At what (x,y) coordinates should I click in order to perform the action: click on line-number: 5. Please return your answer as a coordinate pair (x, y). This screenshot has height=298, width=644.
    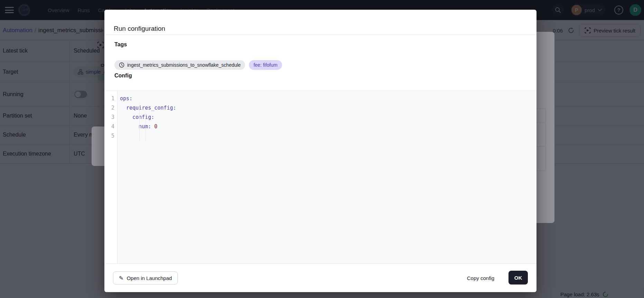
    Looking at the image, I should click on (111, 136).